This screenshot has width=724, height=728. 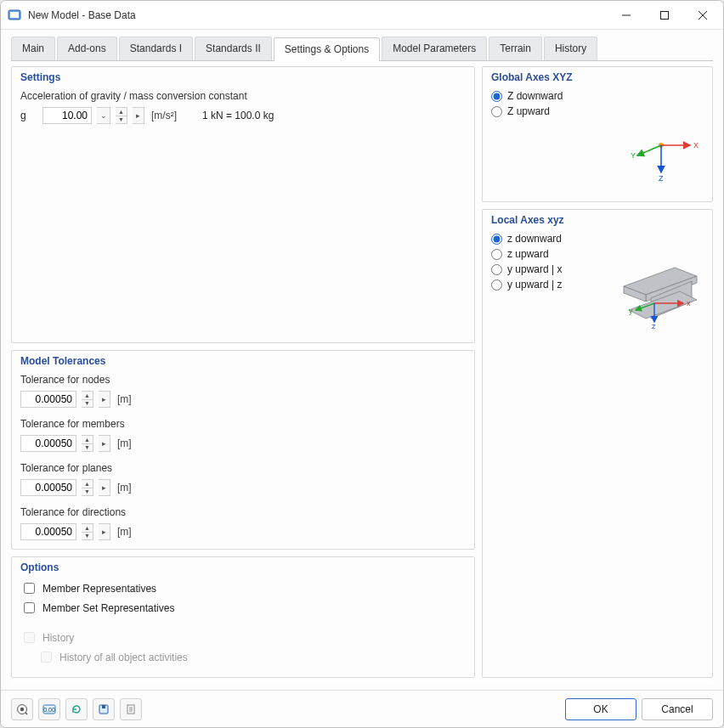 I want to click on tab-add-ons: Add-ons, so click(x=87, y=48).